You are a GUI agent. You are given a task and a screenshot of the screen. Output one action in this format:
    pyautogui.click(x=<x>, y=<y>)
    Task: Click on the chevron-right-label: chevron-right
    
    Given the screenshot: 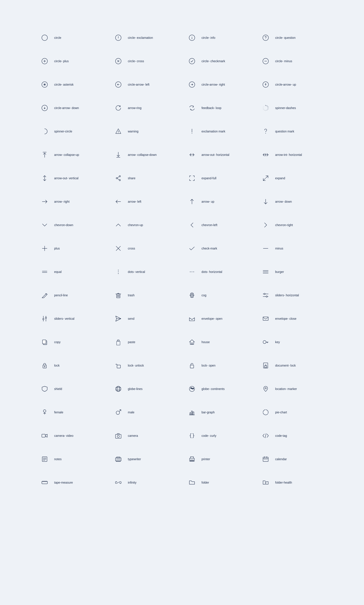 What is the action you would take?
    pyautogui.click(x=284, y=225)
    